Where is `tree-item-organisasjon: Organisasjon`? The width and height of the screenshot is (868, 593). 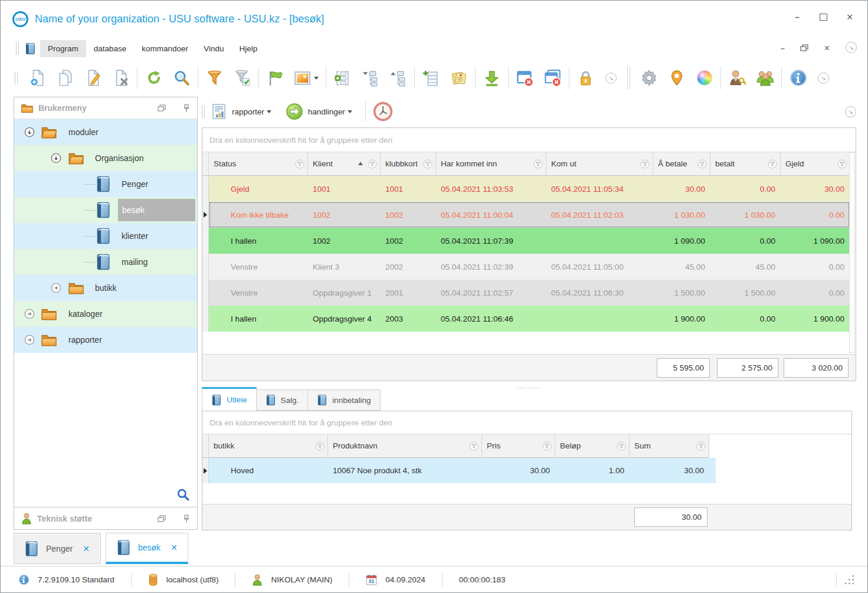 tree-item-organisasjon: Organisasjon is located at coordinates (106, 158).